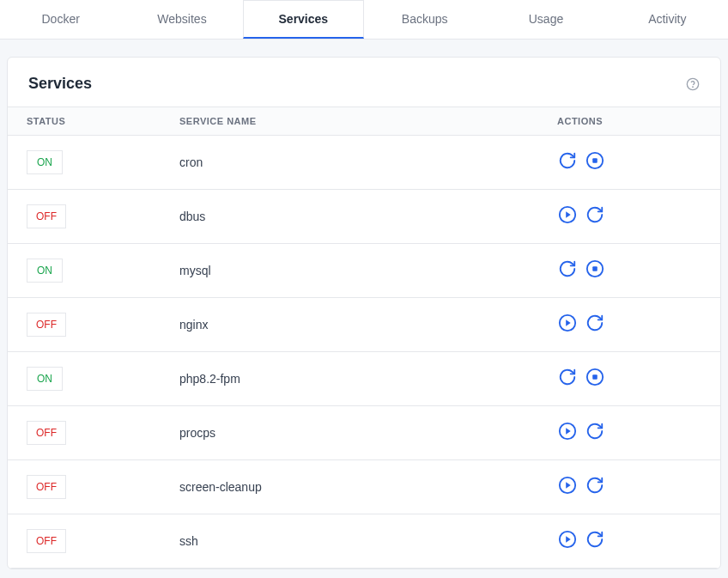 The height and width of the screenshot is (578, 728). Describe the element at coordinates (364, 162) in the screenshot. I see `service-name: cron` at that location.